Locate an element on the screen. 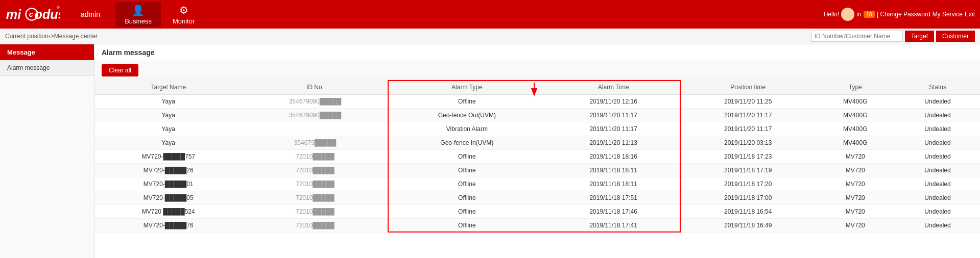  cell-alarm-type: Geo-fence In(UVM) is located at coordinates (467, 143).